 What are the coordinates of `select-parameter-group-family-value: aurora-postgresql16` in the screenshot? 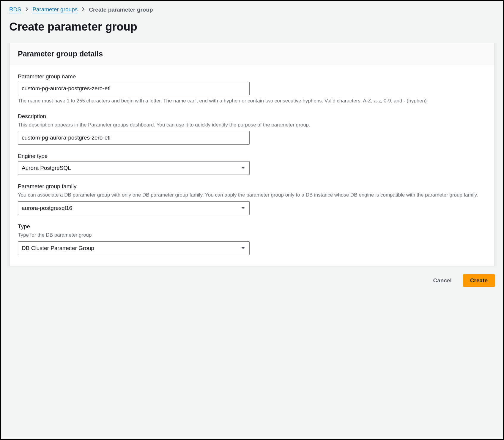 It's located at (47, 208).